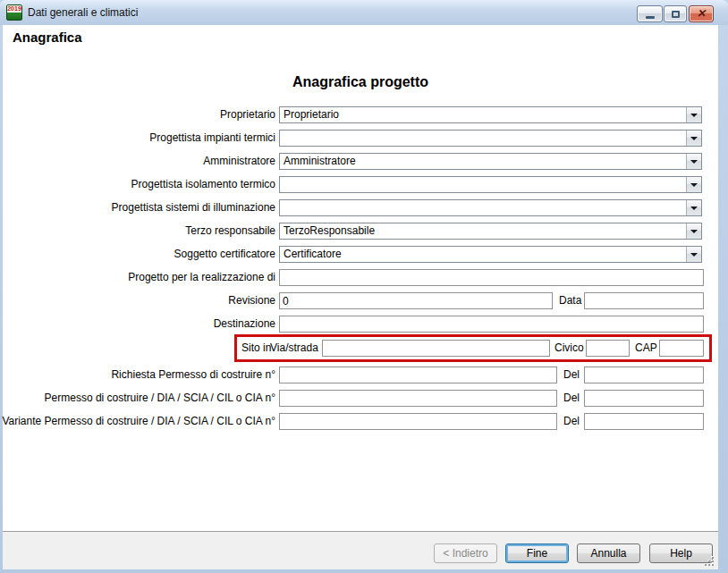 The height and width of the screenshot is (573, 728). Describe the element at coordinates (256, 349) in the screenshot. I see `sito-in-label: Sito in` at that location.